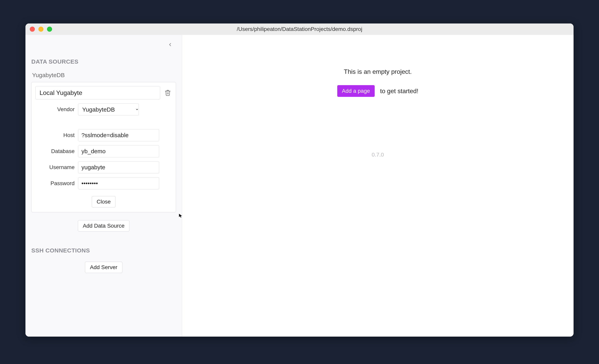  What do you see at coordinates (378, 72) in the screenshot?
I see `empty-project-message: This is an empty project.` at bounding box center [378, 72].